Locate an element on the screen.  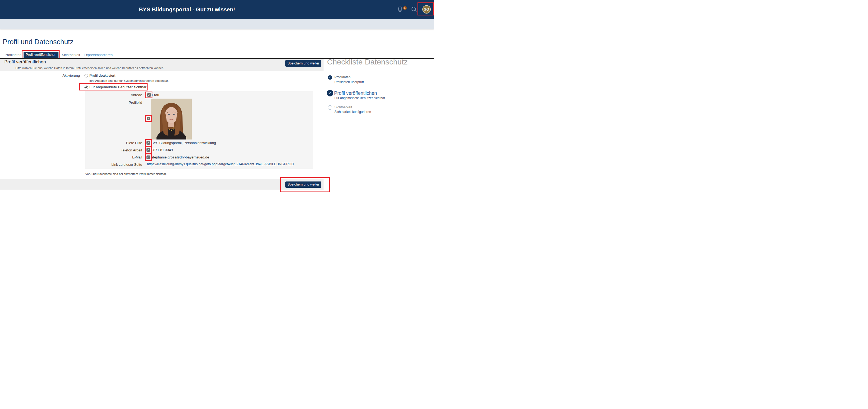
save-and-continue-button-top: Speichern und weiter is located at coordinates (303, 63).